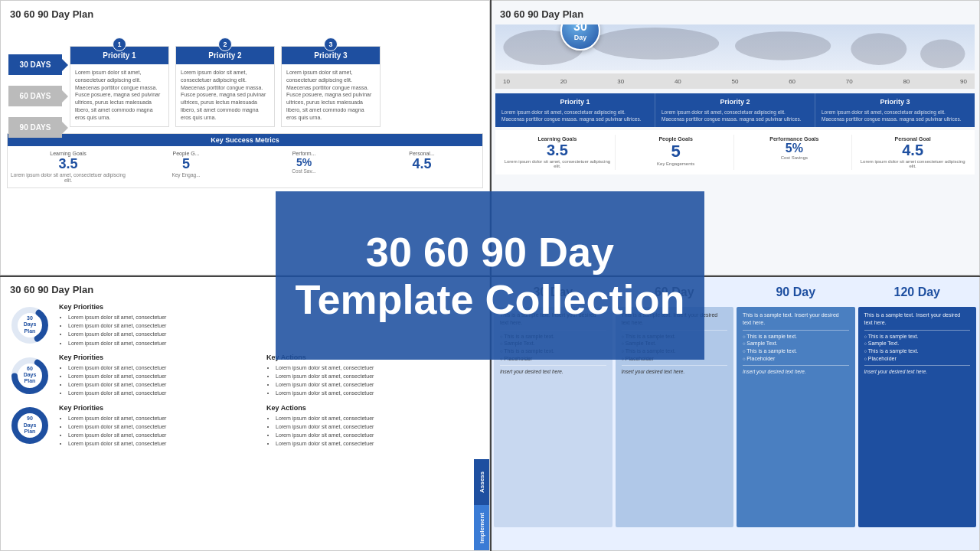 Image resolution: width=980 pixels, height=551 pixels. What do you see at coordinates (119, 95) in the screenshot?
I see `priority-1-body: Lorem ipsum dolor sit amet, consectetuer…` at bounding box center [119, 95].